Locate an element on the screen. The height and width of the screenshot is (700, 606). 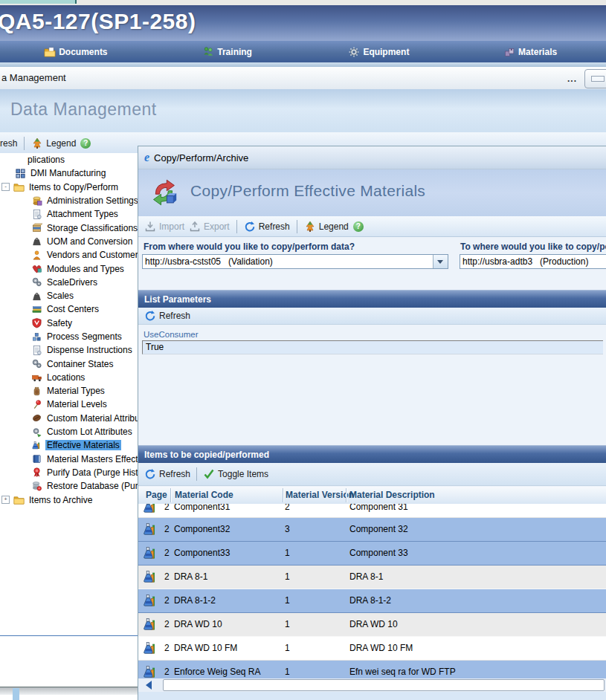
dbribbon-icon is located at coordinates (37, 486).